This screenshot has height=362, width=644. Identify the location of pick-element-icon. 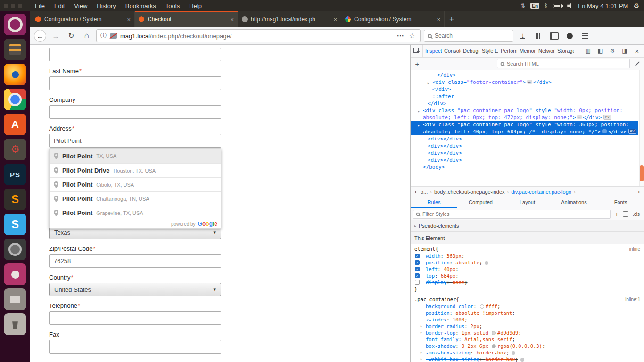
(417, 51).